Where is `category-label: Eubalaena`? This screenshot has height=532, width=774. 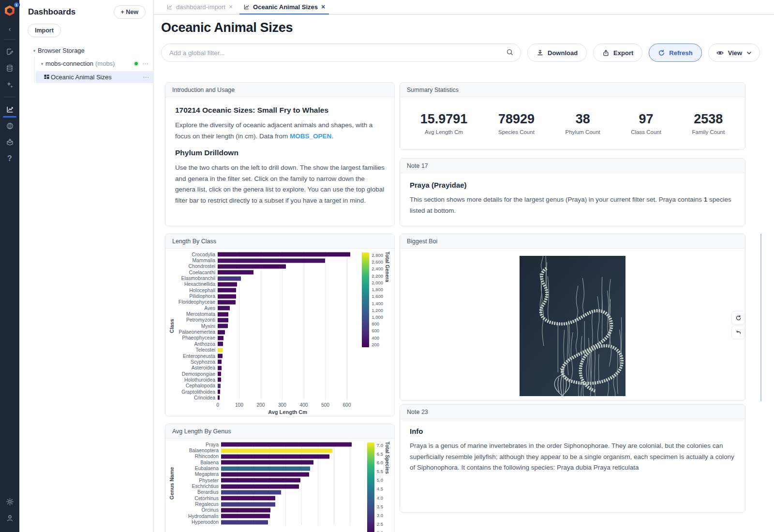 category-label: Eubalaena is located at coordinates (198, 468).